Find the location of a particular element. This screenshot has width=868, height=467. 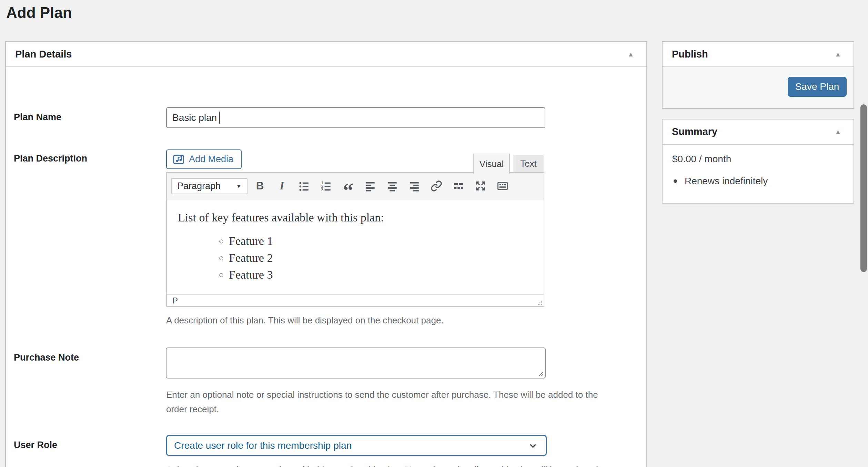

plan-description-label: Plan Description is located at coordinates (50, 158).